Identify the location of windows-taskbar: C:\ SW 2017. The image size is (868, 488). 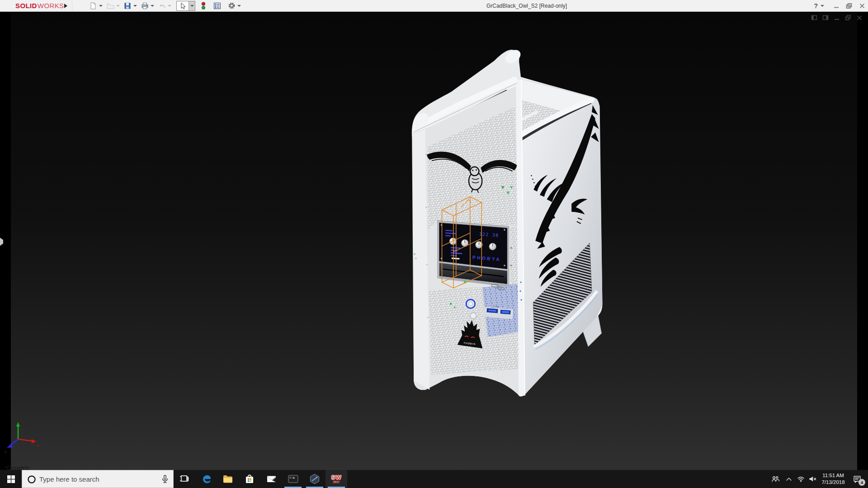
(434, 479).